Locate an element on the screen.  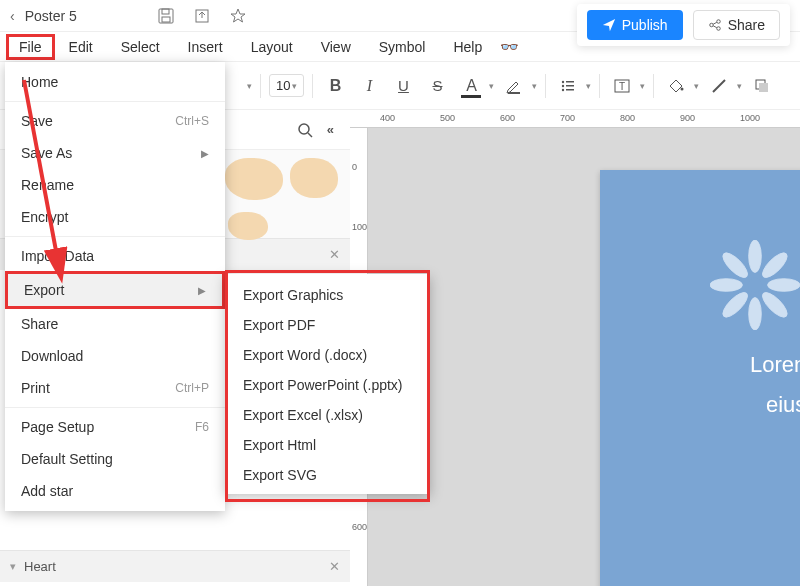
category-label: Heart is located at coordinates (40, 566).